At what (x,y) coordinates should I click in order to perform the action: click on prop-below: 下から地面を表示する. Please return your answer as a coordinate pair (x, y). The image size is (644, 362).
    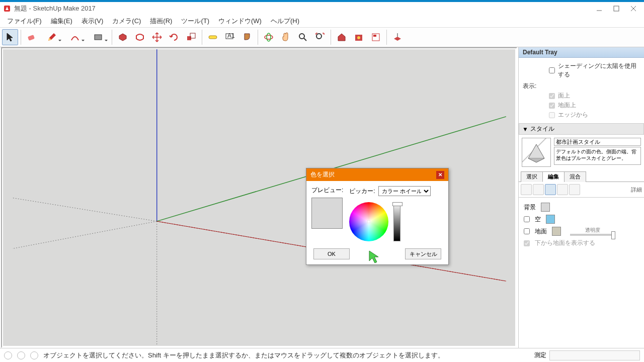
    Looking at the image, I should click on (582, 243).